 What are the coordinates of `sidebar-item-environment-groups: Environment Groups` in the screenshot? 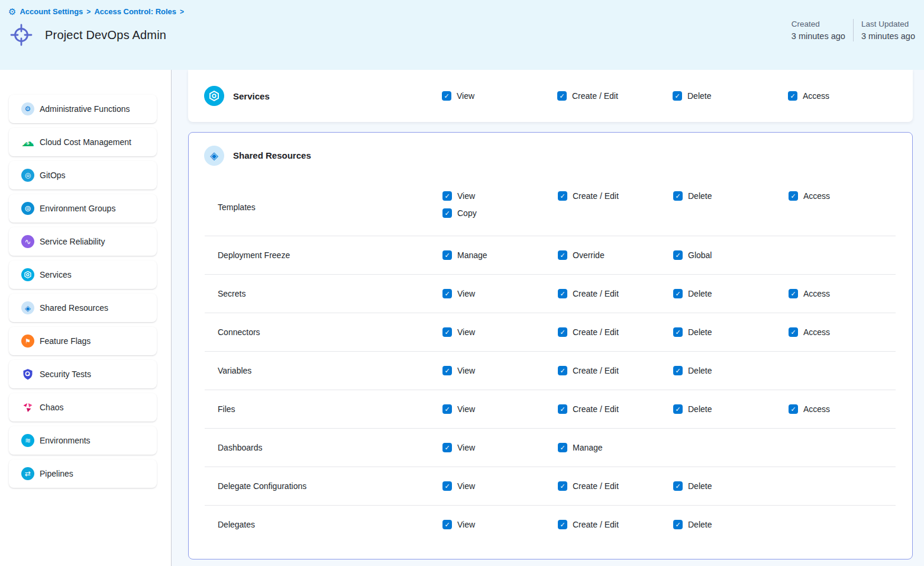 It's located at (83, 208).